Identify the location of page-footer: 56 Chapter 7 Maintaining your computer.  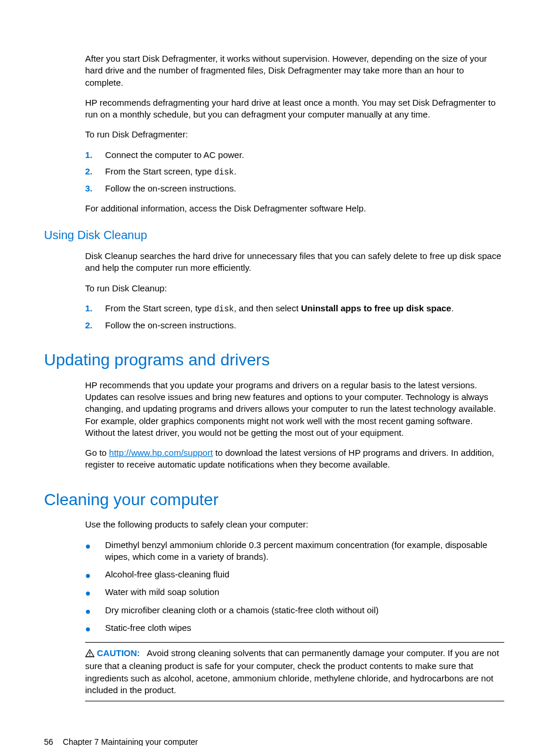
(274, 741).